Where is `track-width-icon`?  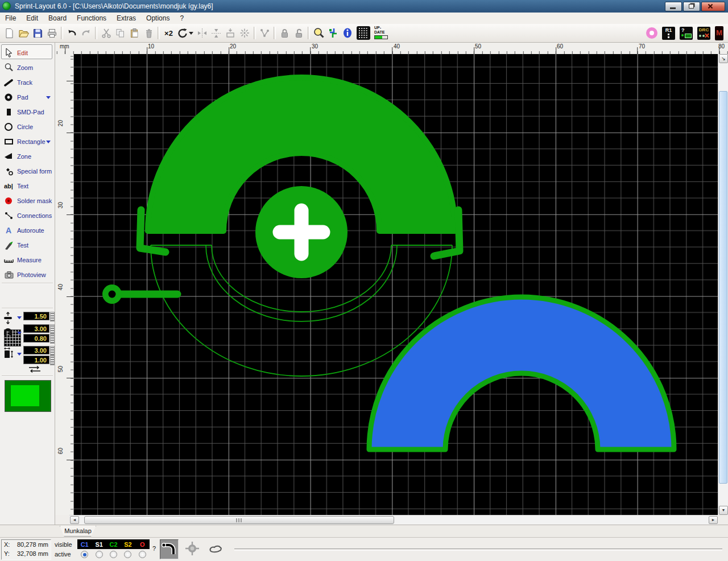 track-width-icon is located at coordinates (9, 318).